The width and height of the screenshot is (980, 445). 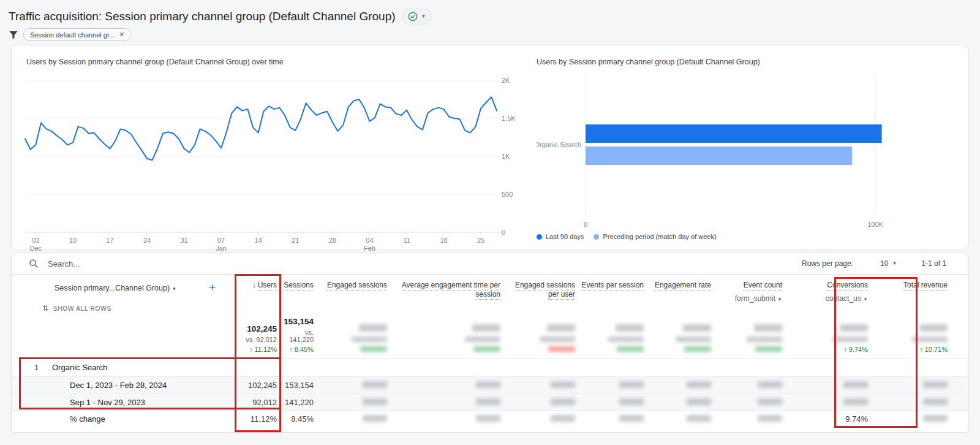 What do you see at coordinates (258, 402) in the screenshot?
I see `cell-users: 92,012` at bounding box center [258, 402].